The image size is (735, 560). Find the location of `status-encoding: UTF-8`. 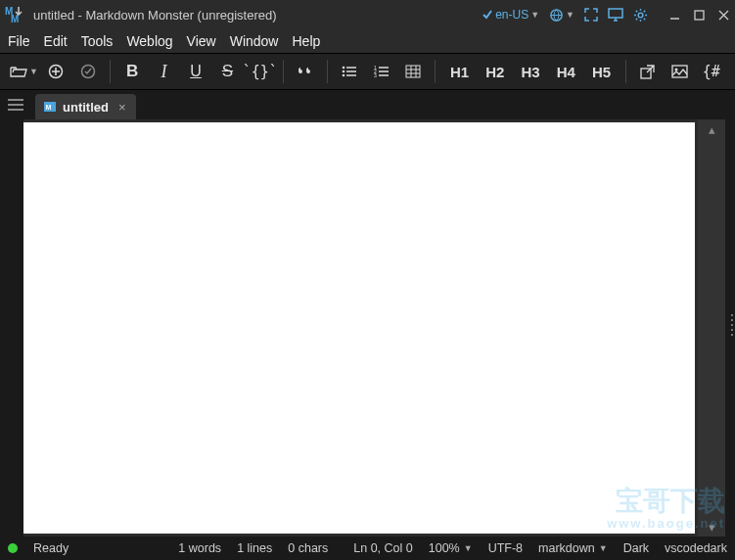

status-encoding: UTF-8 is located at coordinates (505, 548).